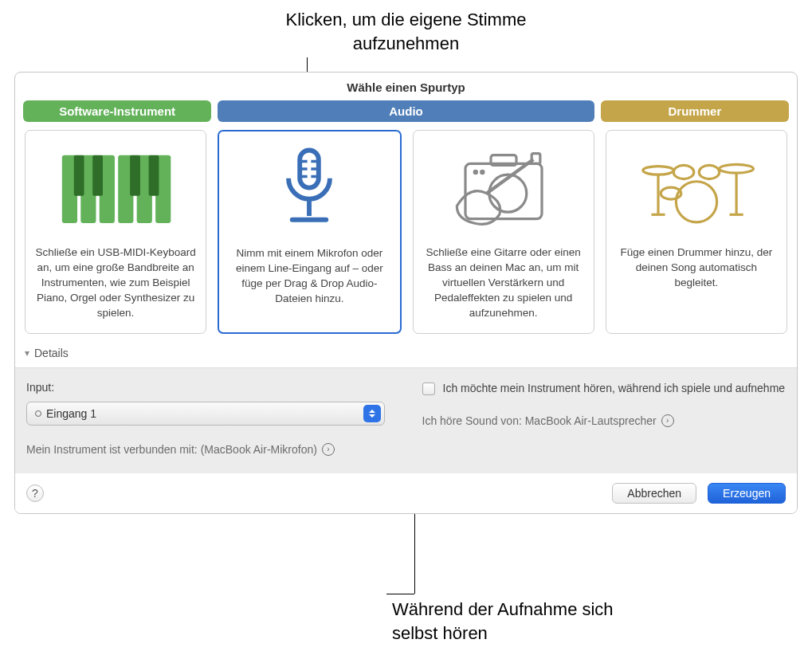 The image size is (812, 659). What do you see at coordinates (209, 387) in the screenshot?
I see `input-label: Input:` at bounding box center [209, 387].